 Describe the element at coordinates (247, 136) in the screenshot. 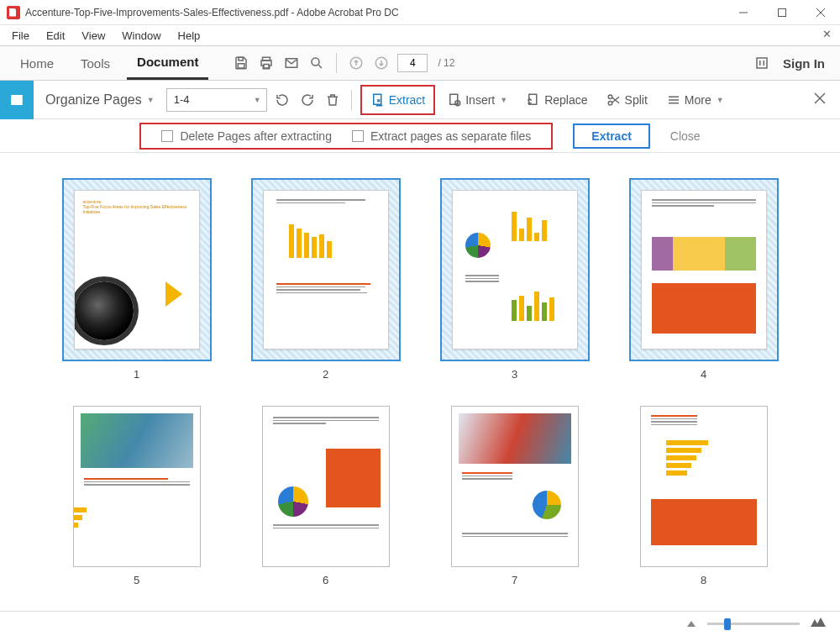

I see `delete-after-checkbox: Delete Pages after extracting` at that location.